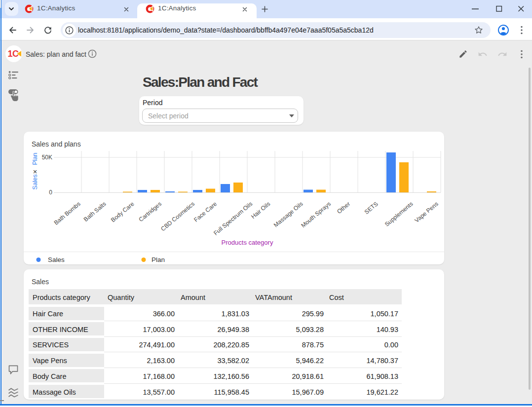 The image size is (532, 407). Describe the element at coordinates (316, 215) in the screenshot. I see `svg-text: Mouth Sprays` at that location.